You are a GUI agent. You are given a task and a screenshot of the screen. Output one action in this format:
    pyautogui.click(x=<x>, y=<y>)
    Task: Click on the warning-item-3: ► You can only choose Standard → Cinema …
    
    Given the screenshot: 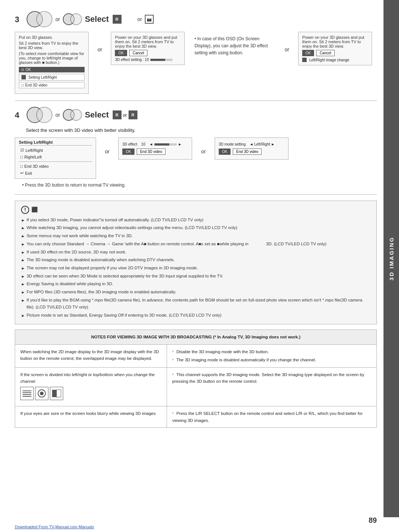 What is the action you would take?
    pyautogui.click(x=196, y=244)
    